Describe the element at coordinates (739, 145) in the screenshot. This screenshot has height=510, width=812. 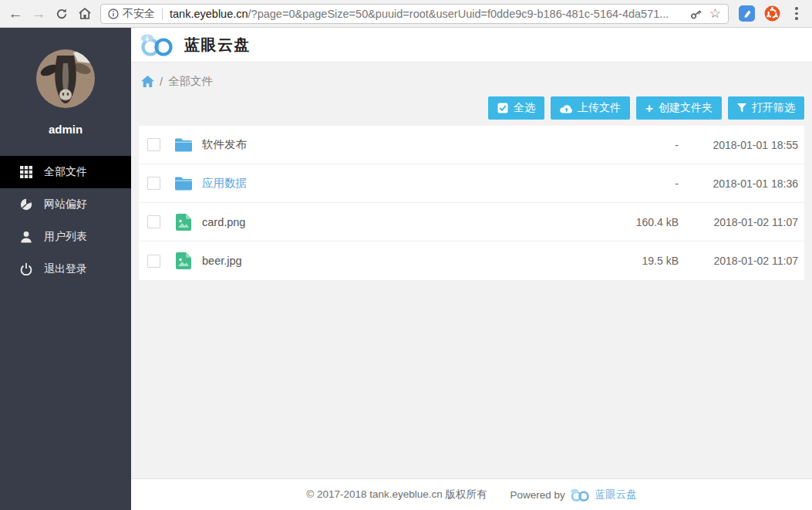
I see `file-date: 2018-01-01 18:55` at that location.